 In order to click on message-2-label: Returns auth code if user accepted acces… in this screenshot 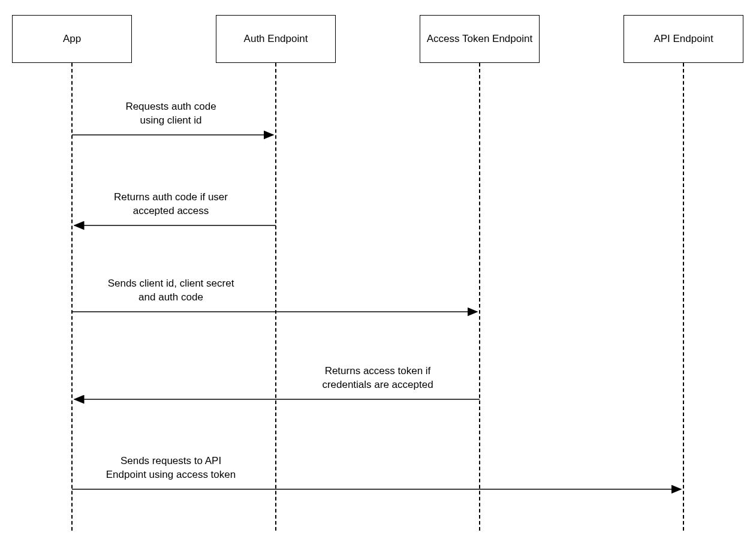, I will do `click(171, 204)`.